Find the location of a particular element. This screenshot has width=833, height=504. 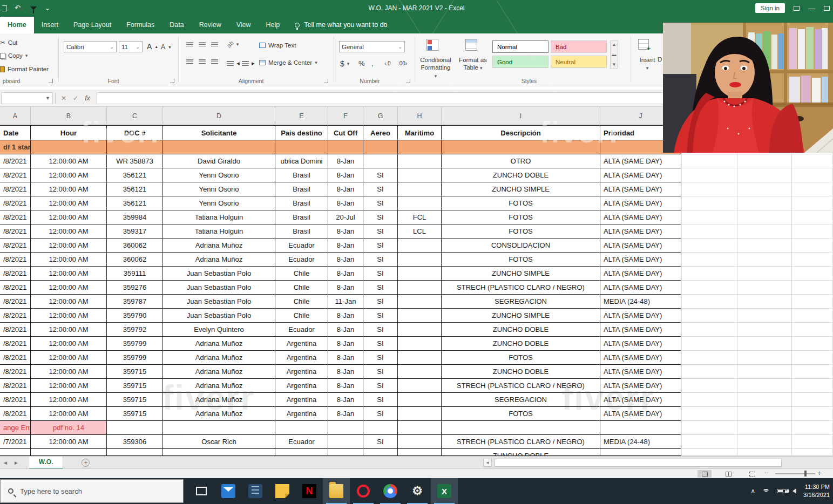

cell-H17 is located at coordinates (420, 372).